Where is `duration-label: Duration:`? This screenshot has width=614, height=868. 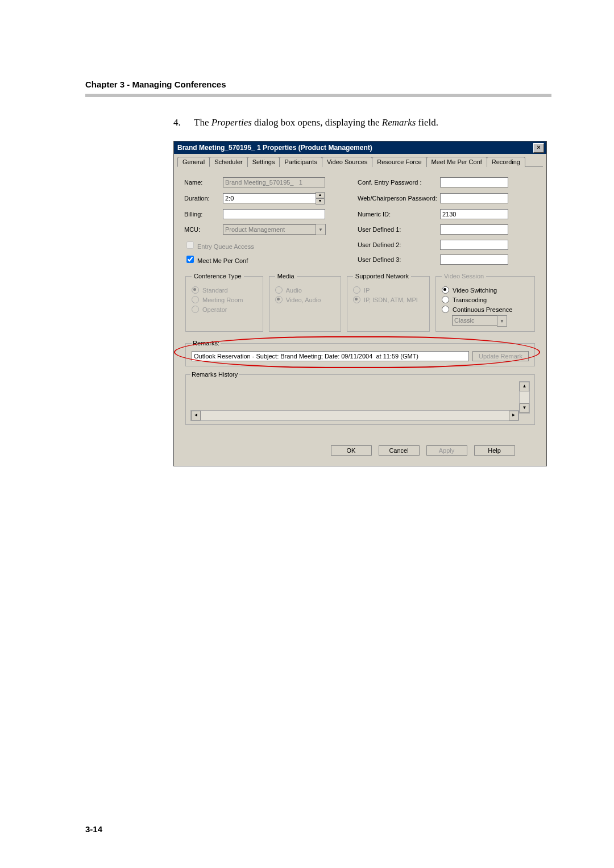 duration-label: Duration: is located at coordinates (204, 198).